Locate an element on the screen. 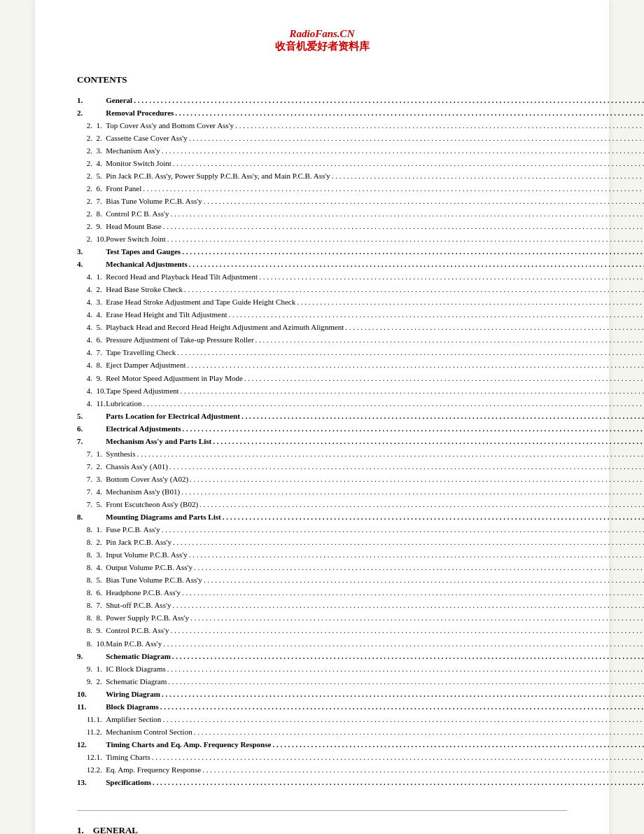  toc-entry: Pin Jack P.C.B. Ass'y, Power Supply P.C.… is located at coordinates (375, 176).